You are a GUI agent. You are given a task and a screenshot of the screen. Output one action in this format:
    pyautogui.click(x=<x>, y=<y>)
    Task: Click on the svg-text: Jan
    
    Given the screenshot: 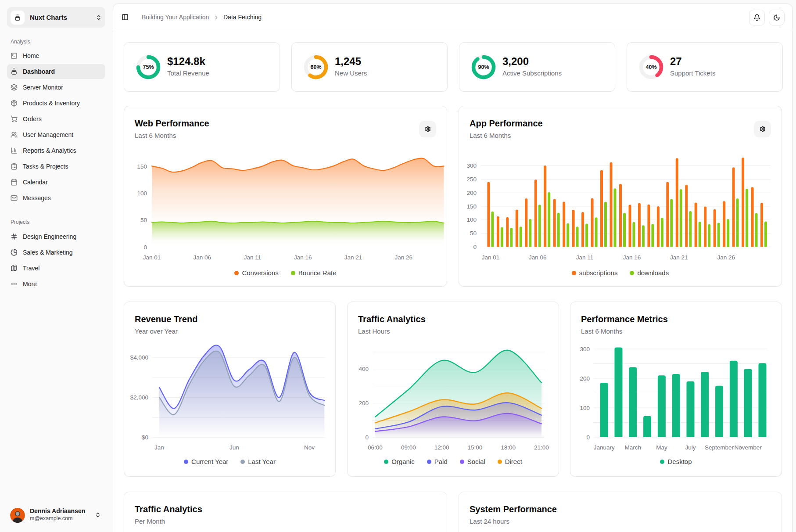 What is the action you would take?
    pyautogui.click(x=159, y=448)
    